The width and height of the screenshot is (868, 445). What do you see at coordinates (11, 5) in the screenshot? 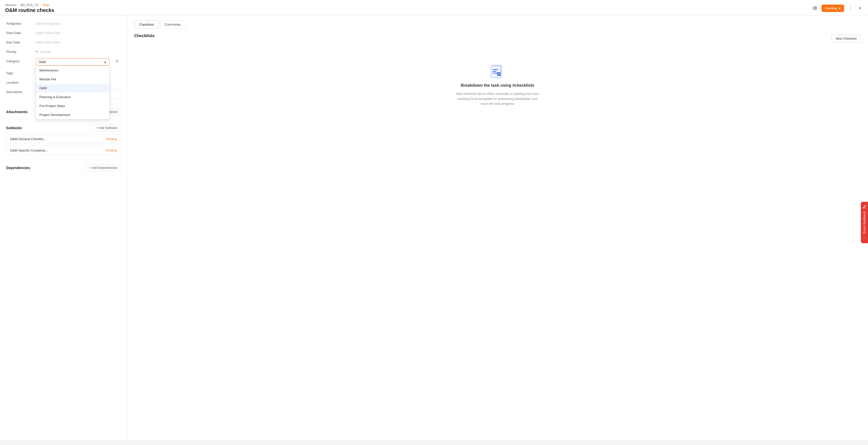
I see `breadcrumb-project: Horizon` at bounding box center [11, 5].